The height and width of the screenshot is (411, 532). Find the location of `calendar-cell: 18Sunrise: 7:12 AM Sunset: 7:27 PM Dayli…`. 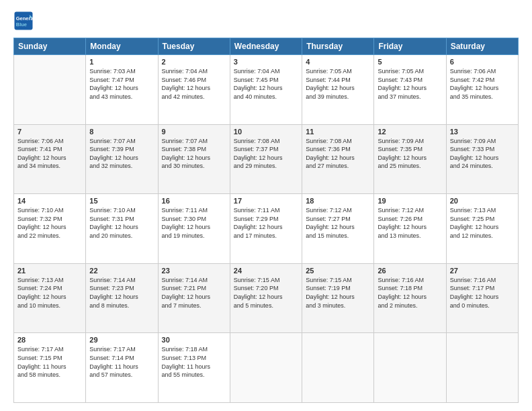

calendar-cell: 18Sunrise: 7:12 AM Sunset: 7:27 PM Dayli… is located at coordinates (339, 229).